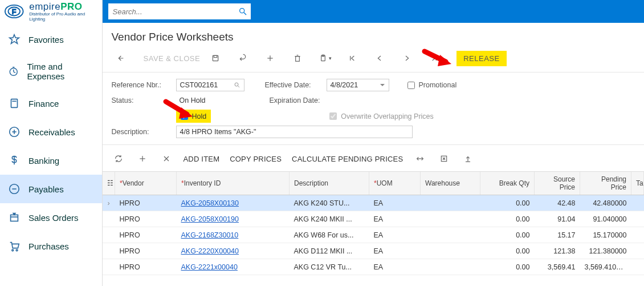  I want to click on cell-inventory-id: AKG-2058X00130, so click(233, 203).